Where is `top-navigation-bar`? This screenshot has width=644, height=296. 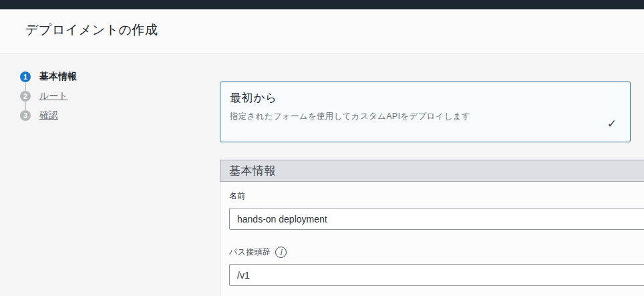
top-navigation-bar is located at coordinates (322, 5).